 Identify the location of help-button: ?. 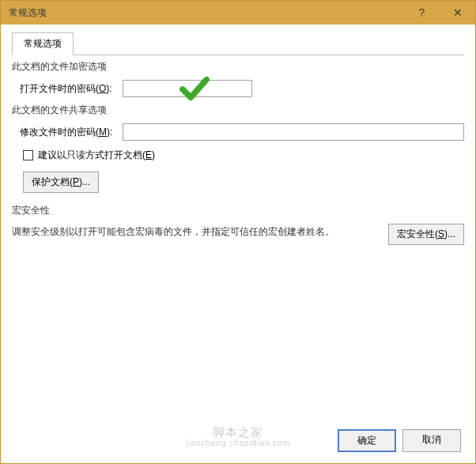
(422, 13).